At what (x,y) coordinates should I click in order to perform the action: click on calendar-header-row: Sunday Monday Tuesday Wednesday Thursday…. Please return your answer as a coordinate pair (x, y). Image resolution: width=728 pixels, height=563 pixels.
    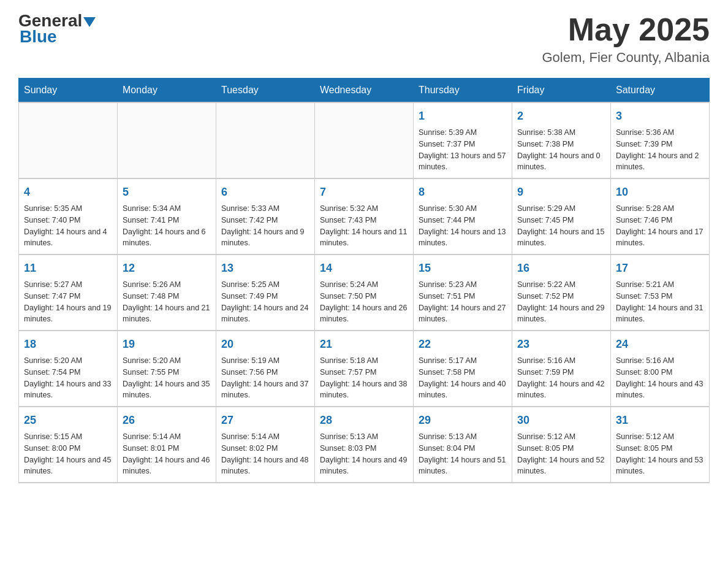
    Looking at the image, I should click on (364, 91).